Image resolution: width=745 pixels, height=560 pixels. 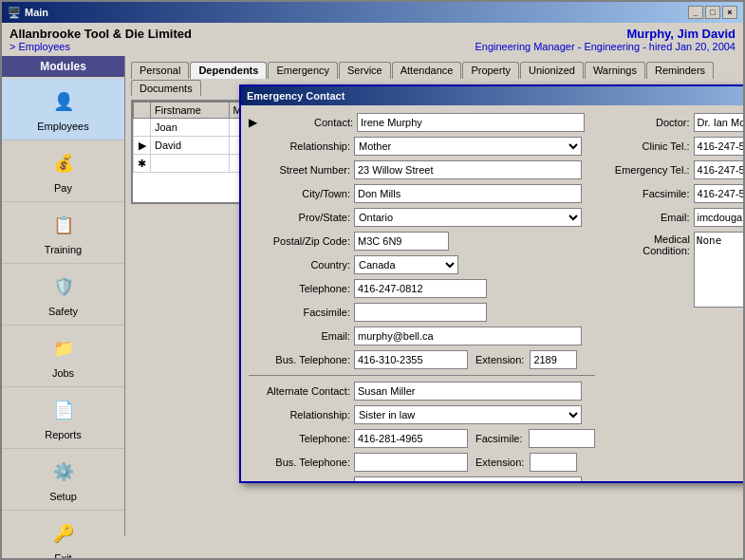 What do you see at coordinates (364, 70) in the screenshot?
I see `tab-service: Service` at bounding box center [364, 70].